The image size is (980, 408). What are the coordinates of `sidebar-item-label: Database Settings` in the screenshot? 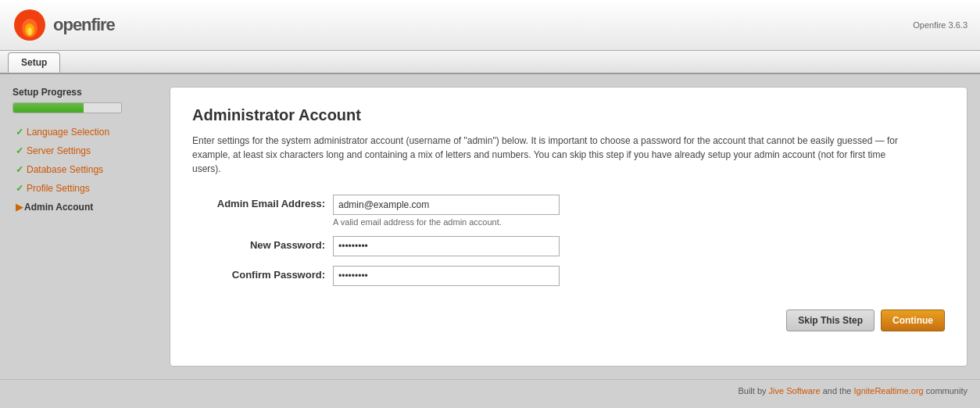 It's located at (65, 170).